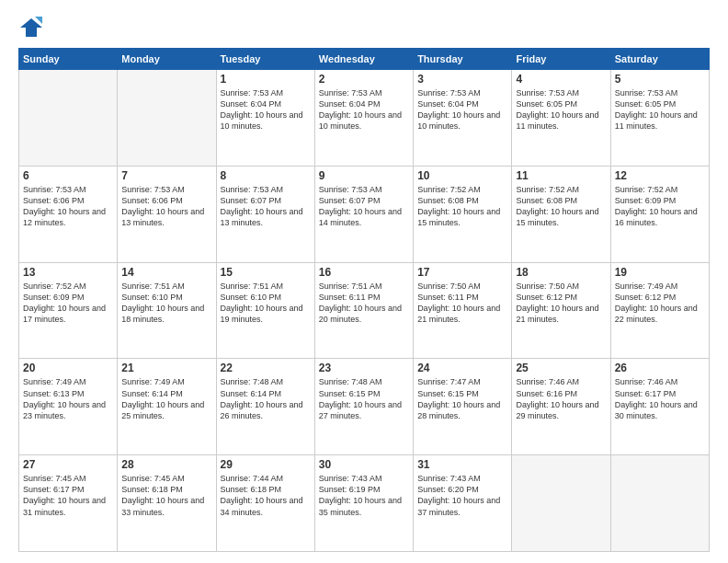 This screenshot has height=563, width=728. Describe the element at coordinates (266, 495) in the screenshot. I see `cell-details: Sunrise: 7:44 AM Sunset: 6:18 PM Dayligh…` at that location.